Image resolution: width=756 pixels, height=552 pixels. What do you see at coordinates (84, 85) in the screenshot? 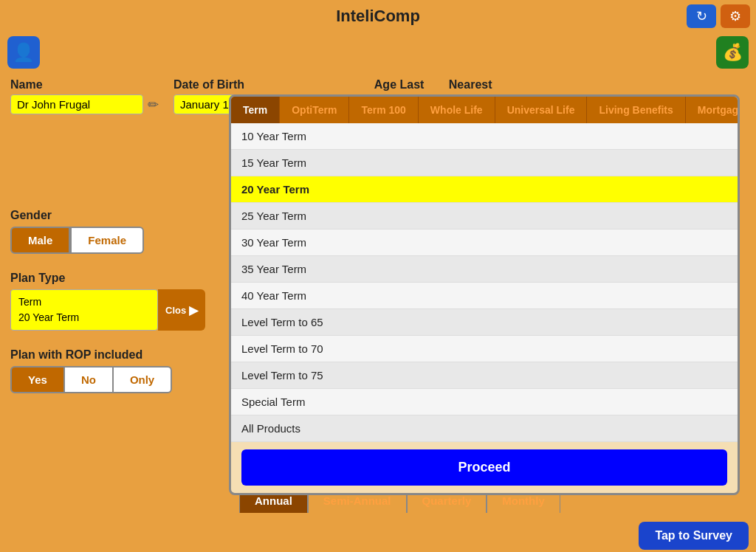
I see `name-label: Name` at bounding box center [84, 85].